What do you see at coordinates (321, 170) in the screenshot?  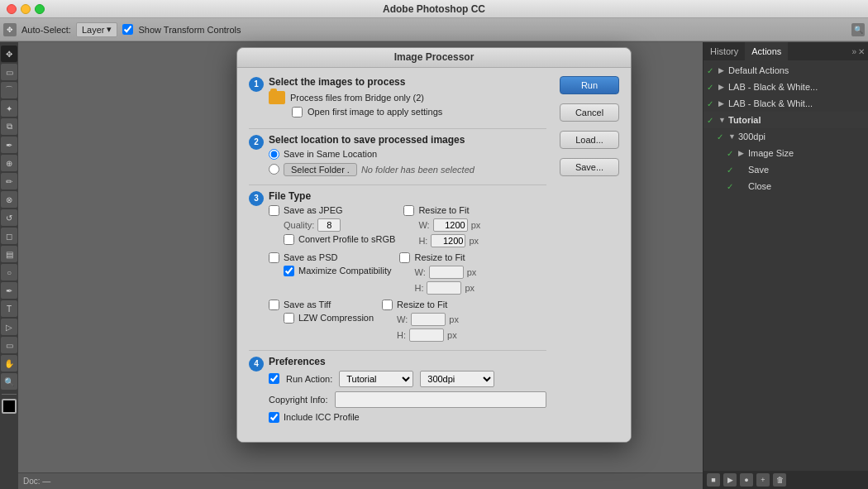 I see `select-folder-button: Select Folder .` at bounding box center [321, 170].